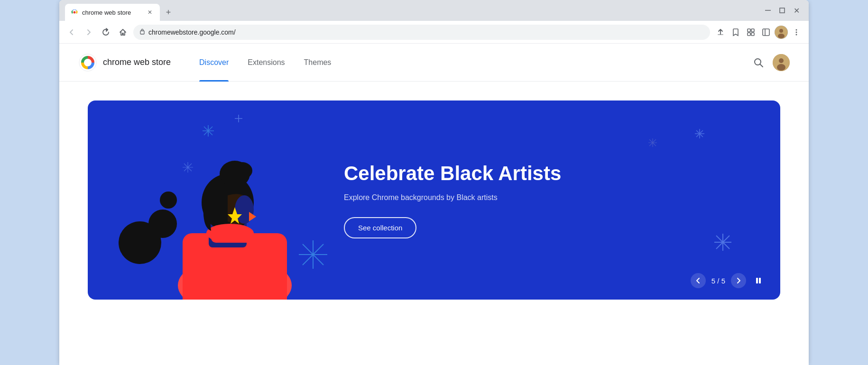 The image size is (868, 365). What do you see at coordinates (782, 10) in the screenshot?
I see `maximize-button` at bounding box center [782, 10].